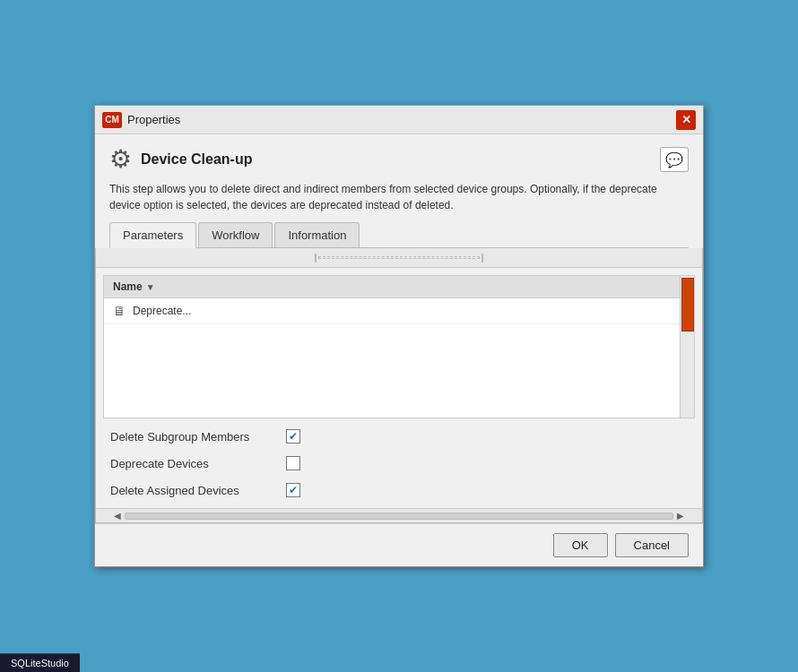  I want to click on tab-parameters: Parameters, so click(152, 235).